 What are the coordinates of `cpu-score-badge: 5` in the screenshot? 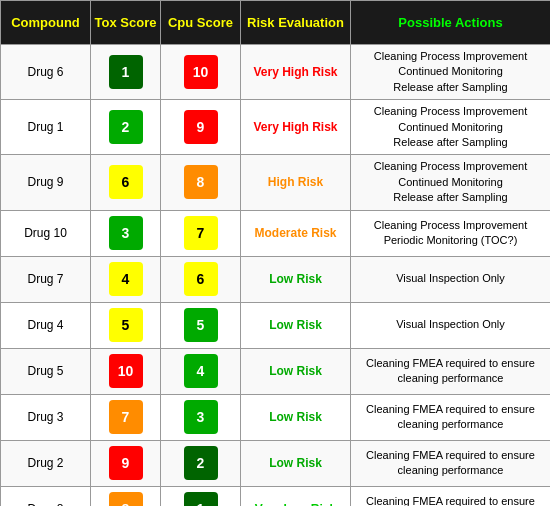 It's located at (201, 325).